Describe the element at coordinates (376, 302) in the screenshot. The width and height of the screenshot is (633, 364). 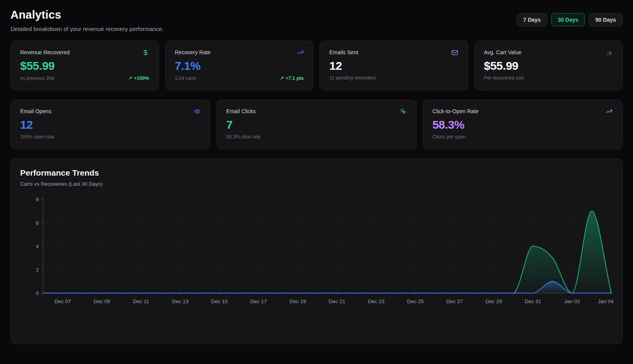
I see `svg-text: Dec 23` at that location.